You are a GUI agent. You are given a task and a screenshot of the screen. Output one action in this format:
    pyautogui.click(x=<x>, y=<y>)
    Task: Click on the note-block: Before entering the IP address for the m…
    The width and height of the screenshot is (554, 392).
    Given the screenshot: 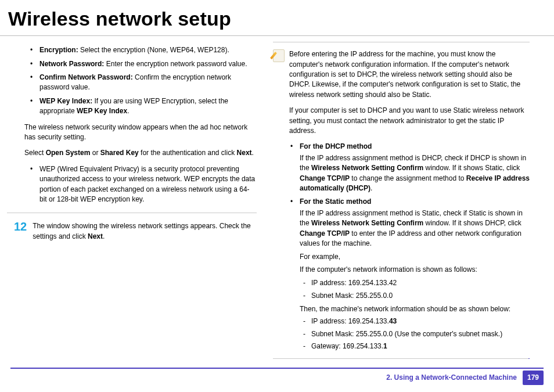 What is the action you would take?
    pyautogui.click(x=401, y=93)
    